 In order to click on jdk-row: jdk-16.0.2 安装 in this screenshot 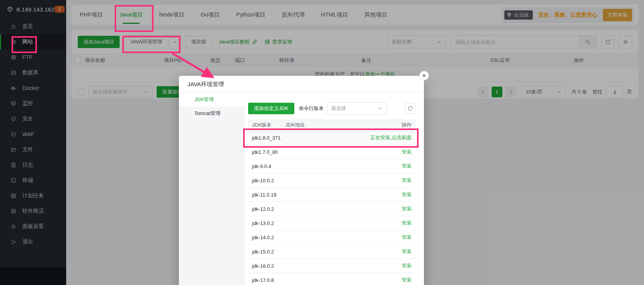, I will do `click(332, 266)`.